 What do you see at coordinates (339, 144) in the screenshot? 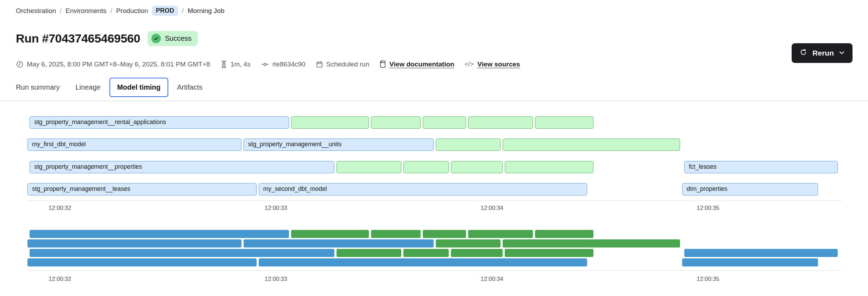
I see `gantt-bar-label: stg_property_management__units` at bounding box center [339, 144].